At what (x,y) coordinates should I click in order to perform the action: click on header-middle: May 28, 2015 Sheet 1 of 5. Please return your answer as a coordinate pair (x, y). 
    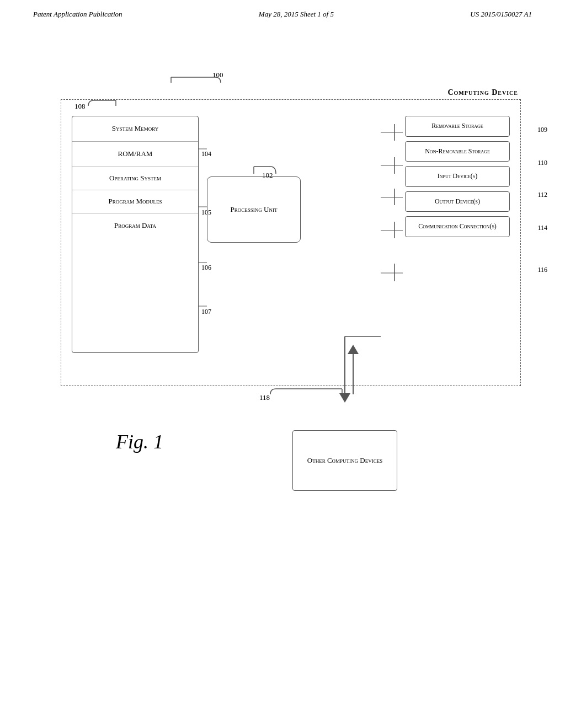
    Looking at the image, I should click on (296, 14).